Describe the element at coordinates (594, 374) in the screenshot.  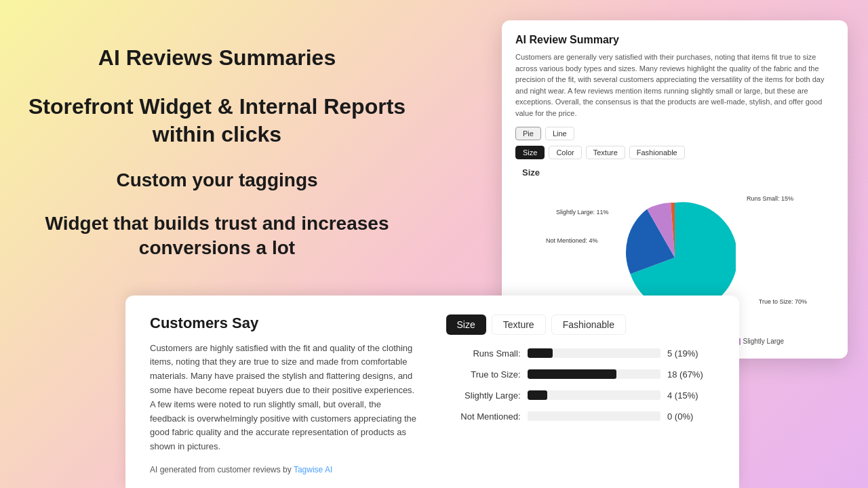
I see `bar-track-true-to-size` at that location.